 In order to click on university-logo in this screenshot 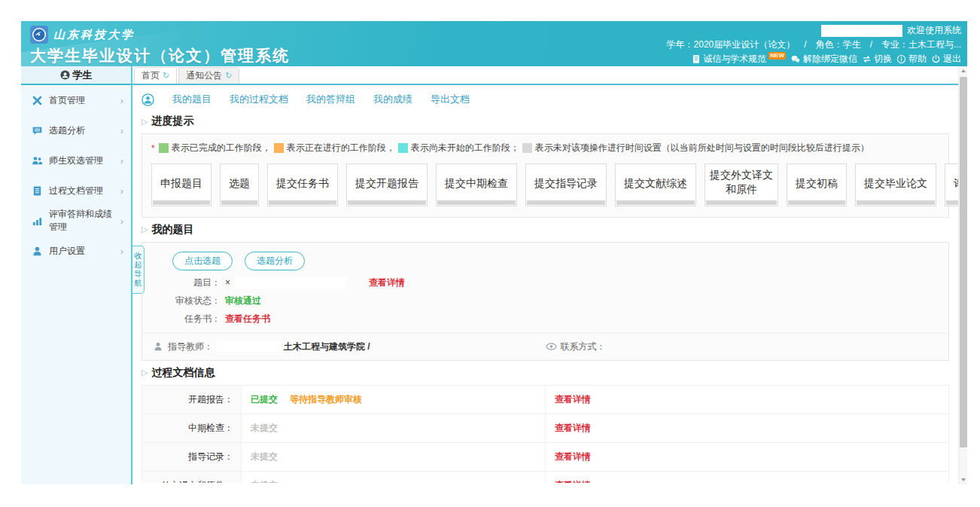, I will do `click(39, 35)`.